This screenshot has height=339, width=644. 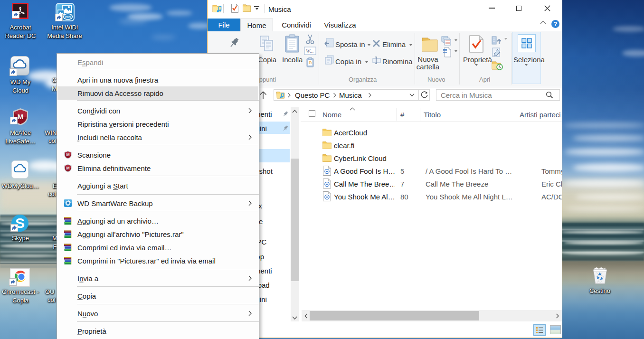 I want to click on svg-text: intel, so click(x=68, y=17).